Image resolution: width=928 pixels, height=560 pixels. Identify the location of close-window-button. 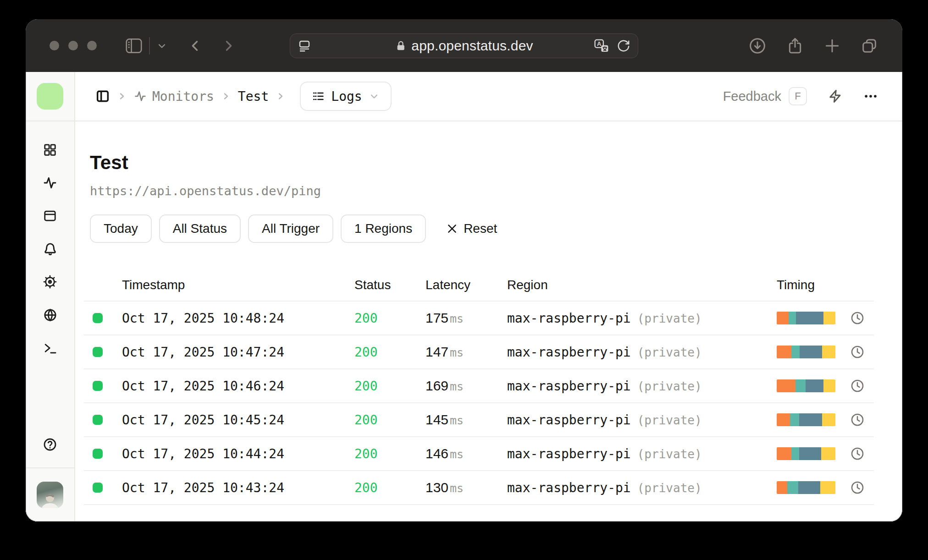
(54, 46).